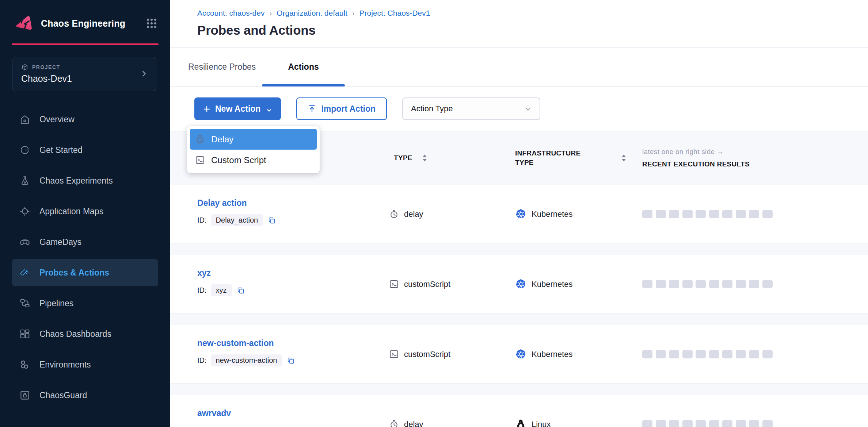  I want to click on sidebar-item-label: ChaosGuard, so click(63, 396).